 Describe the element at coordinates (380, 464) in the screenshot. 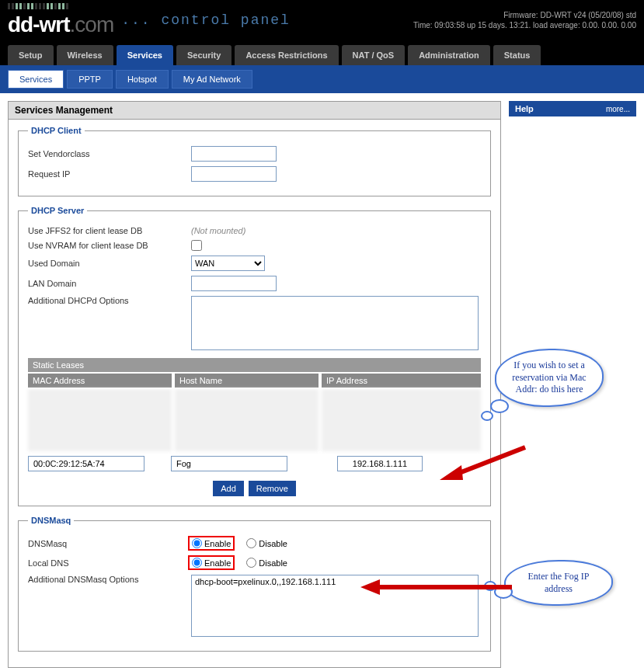

I see `lease-ip-input` at that location.